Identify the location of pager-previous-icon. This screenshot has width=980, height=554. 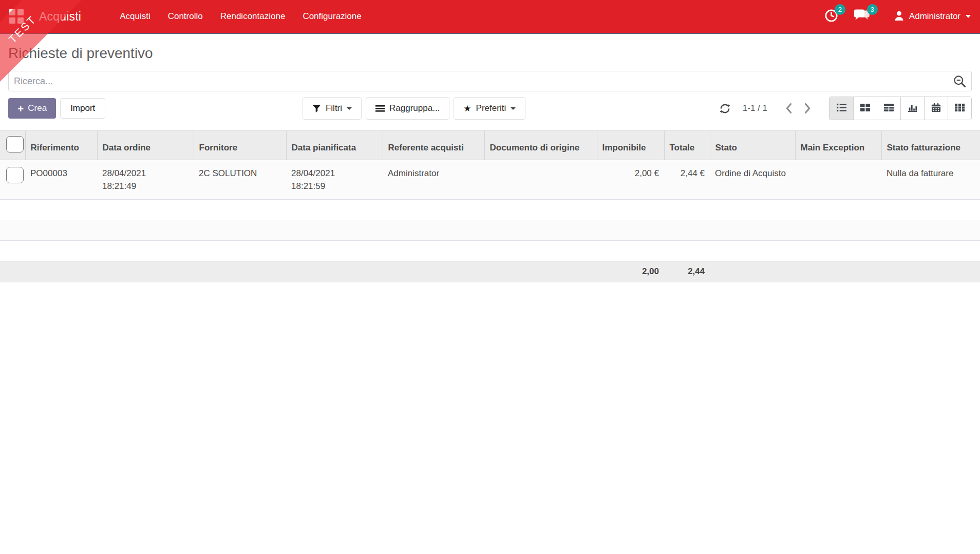
(789, 108).